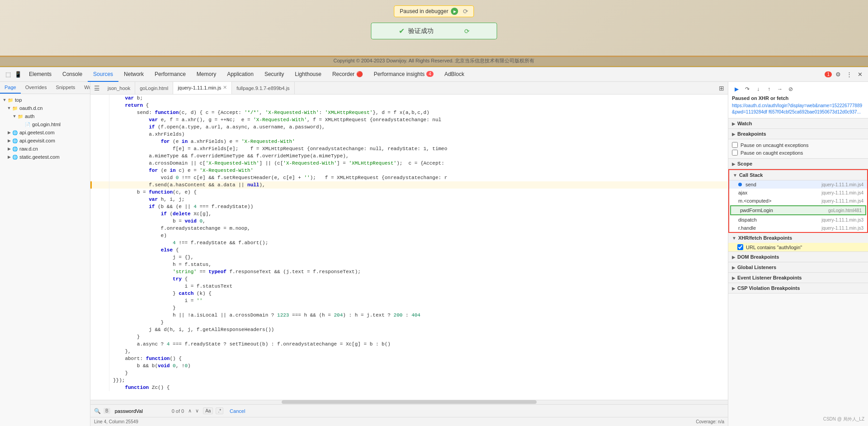  What do you see at coordinates (65, 88) in the screenshot?
I see `sidebar-tab-snippets: Snippets` at bounding box center [65, 88].